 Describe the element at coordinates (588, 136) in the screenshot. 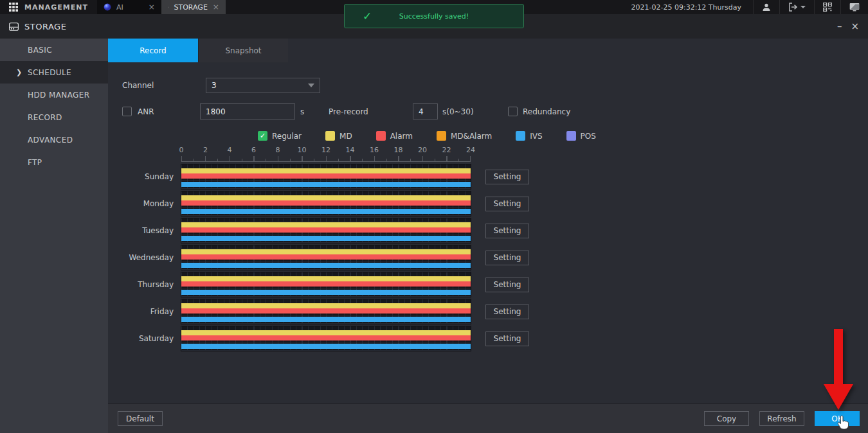

I see `legend-label: POS` at that location.